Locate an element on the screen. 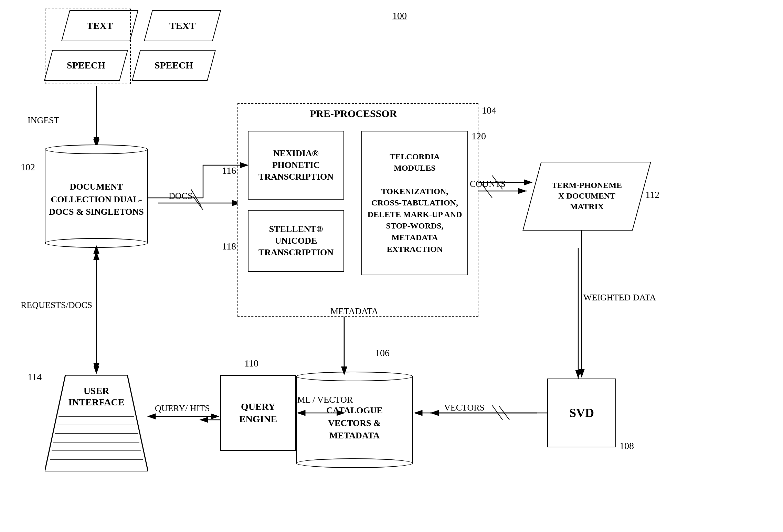  ref-100: 100 is located at coordinates (400, 16).